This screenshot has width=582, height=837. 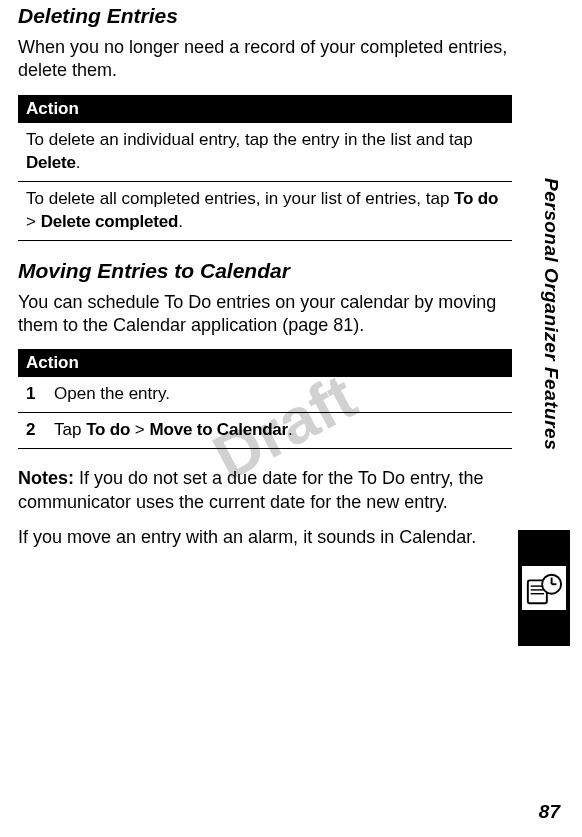 I want to click on text: Tap, so click(x=70, y=430).